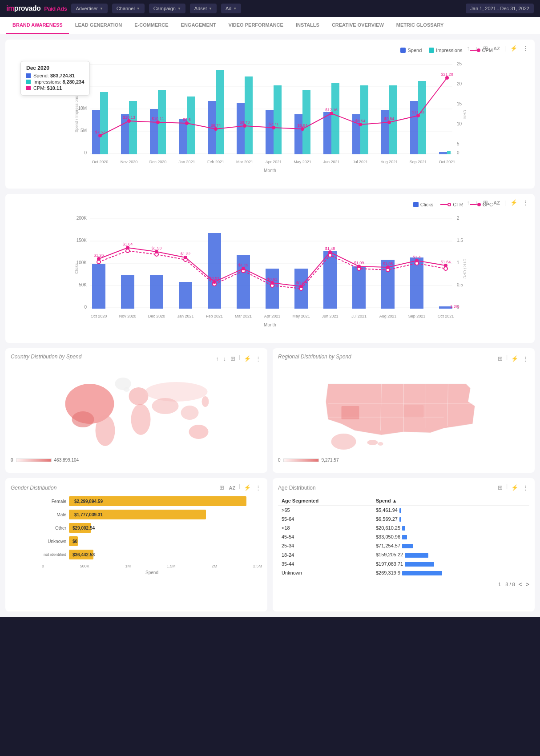 The image size is (540, 756). Describe the element at coordinates (526, 358) in the screenshot. I see `map-right-more-btn: ⋮` at that location.